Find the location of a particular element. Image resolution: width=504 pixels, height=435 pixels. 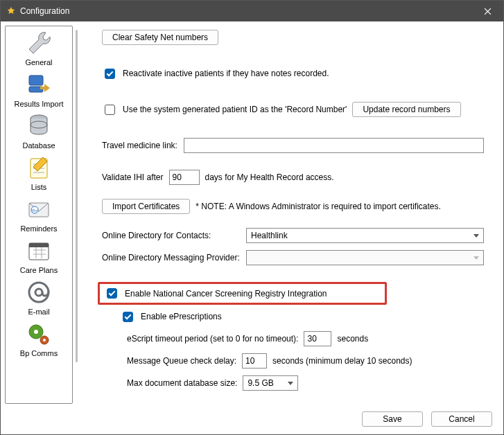

online-dir-contacts-select: Healthlink is located at coordinates (365, 236).